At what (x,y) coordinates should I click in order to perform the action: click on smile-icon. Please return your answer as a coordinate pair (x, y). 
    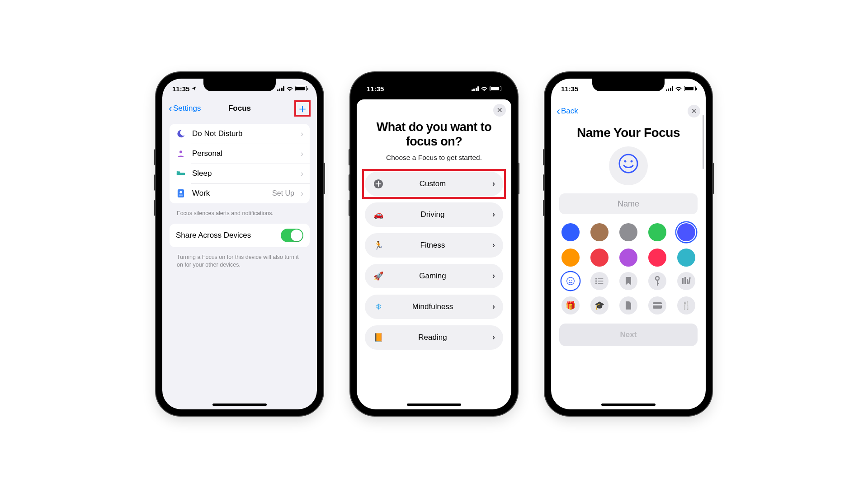
    Looking at the image, I should click on (628, 166).